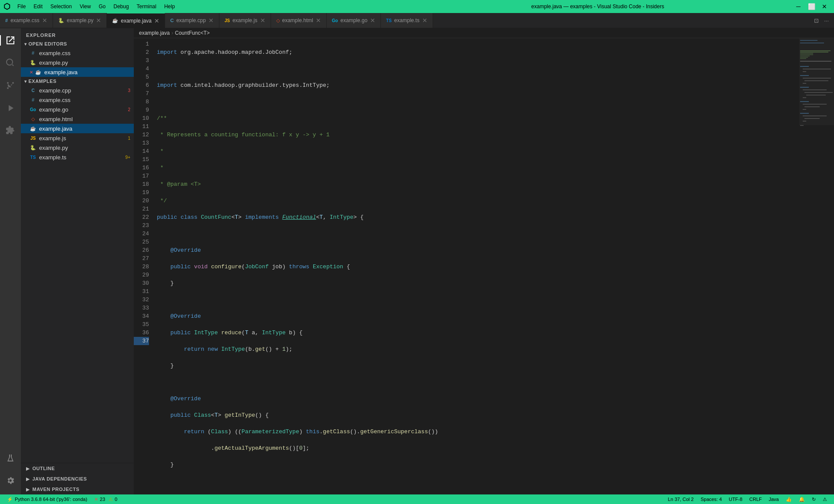  Describe the element at coordinates (26, 21) in the screenshot. I see `tab-css: # example.css ✕` at that location.